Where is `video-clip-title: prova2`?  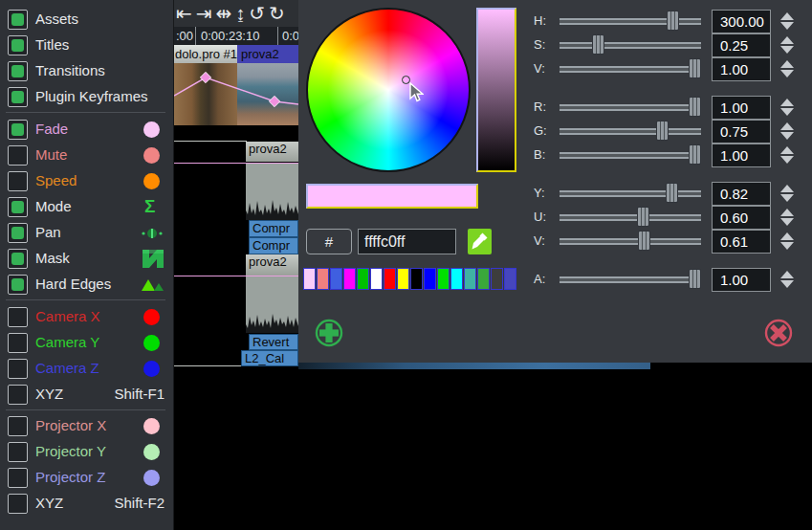
video-clip-title: prova2 is located at coordinates (268, 54).